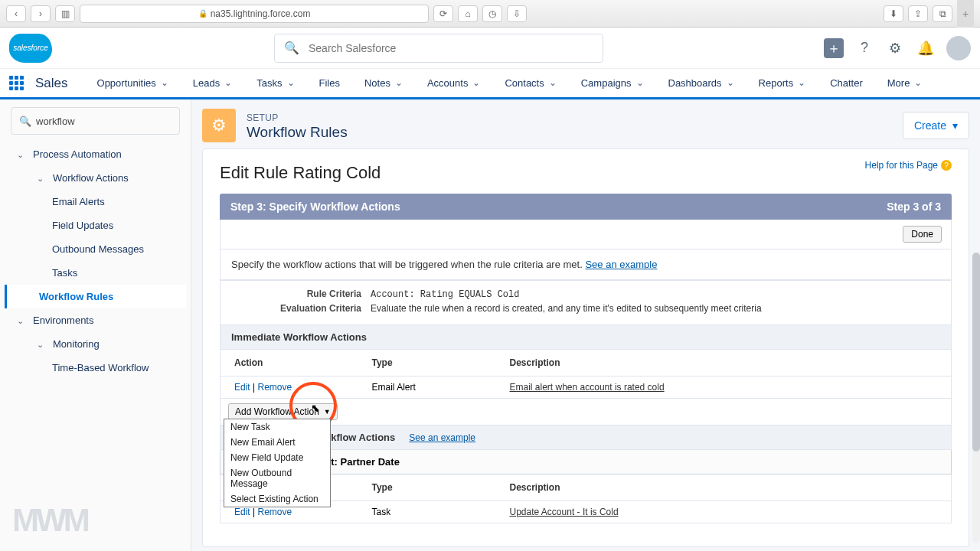 Image resolution: width=980 pixels, height=551 pixels. I want to click on forward-button: ›, so click(41, 14).